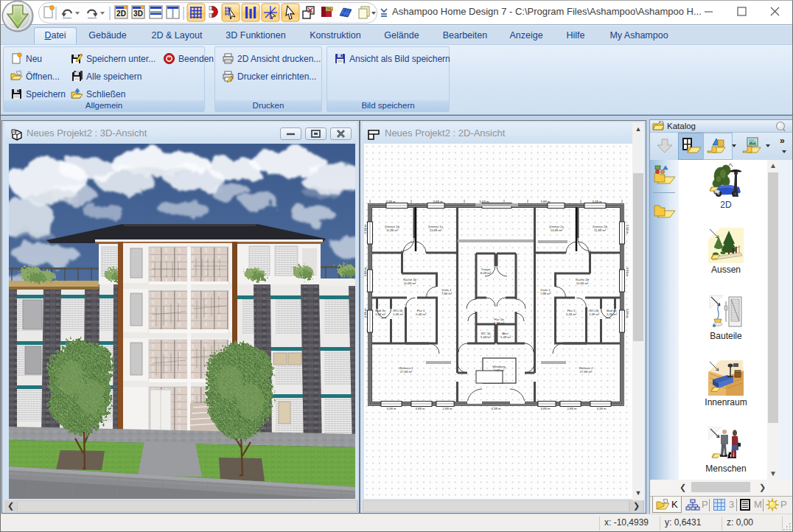  What do you see at coordinates (121, 13) in the screenshot?
I see `svg-text: 2D` at bounding box center [121, 13].